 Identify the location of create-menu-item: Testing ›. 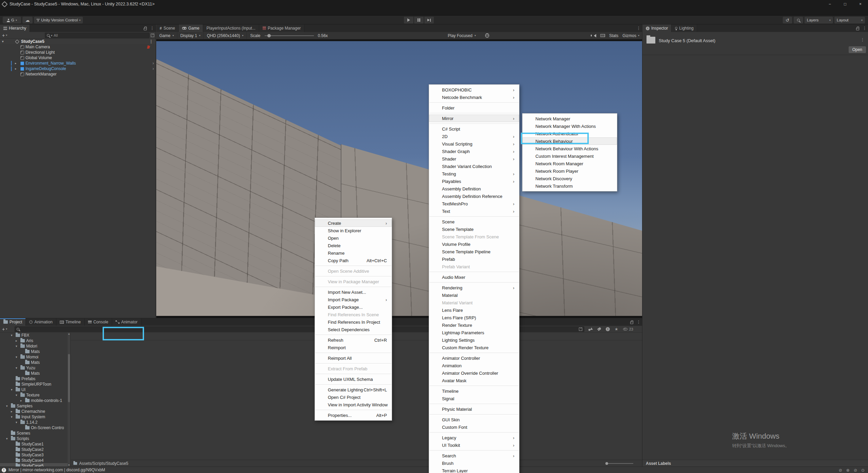
(474, 174).